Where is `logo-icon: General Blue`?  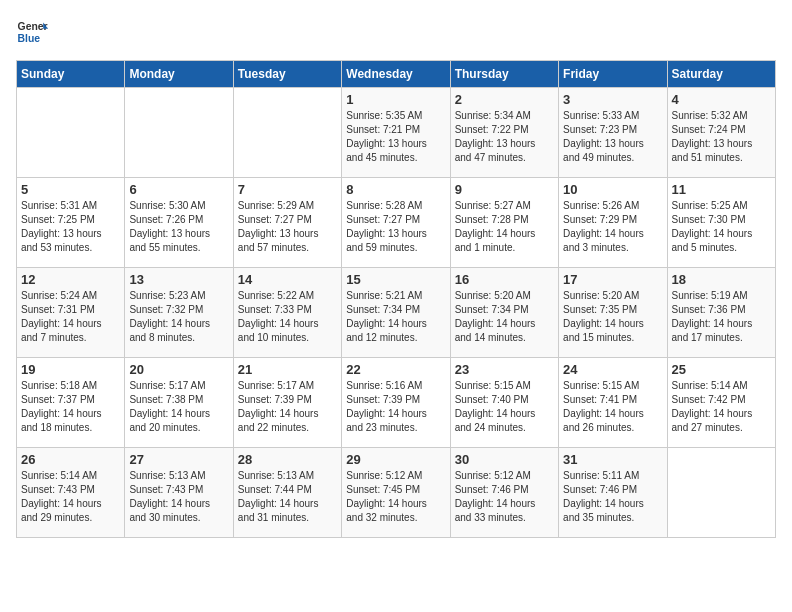
logo-icon: General Blue is located at coordinates (32, 32).